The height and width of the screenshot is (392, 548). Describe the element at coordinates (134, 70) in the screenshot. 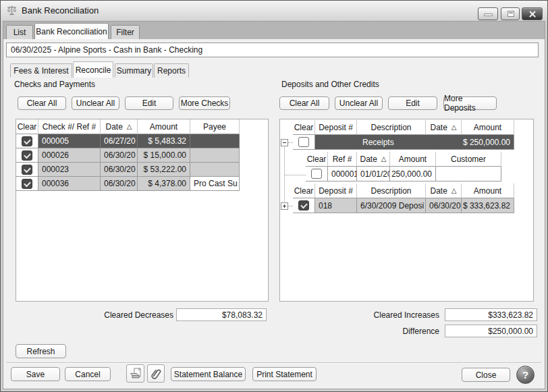

I see `tab-summary: Summary` at that location.